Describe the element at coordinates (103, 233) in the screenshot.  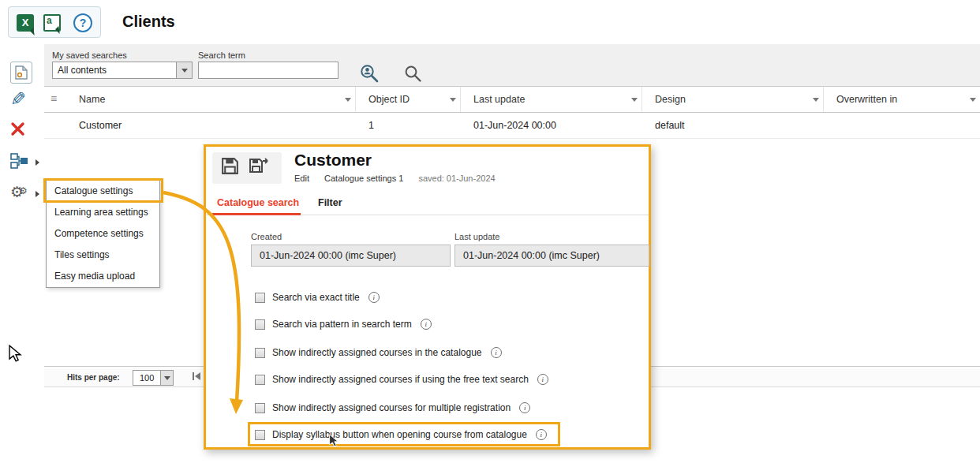
I see `settings-context-menu: Catalogue settings Learning area setting…` at that location.